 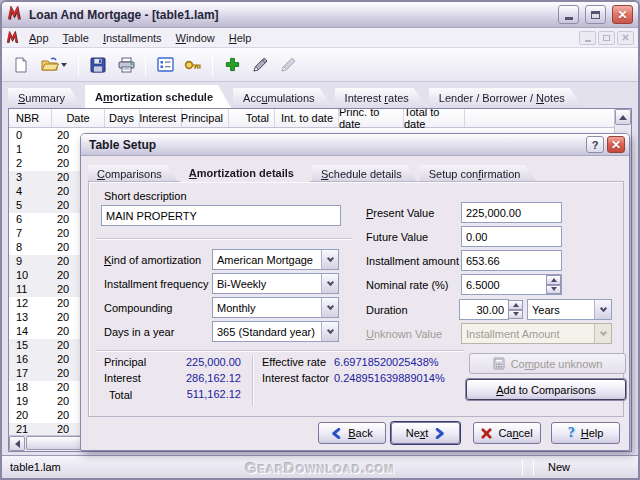 What do you see at coordinates (507, 433) in the screenshot?
I see `cancel-button: Cancel` at bounding box center [507, 433].